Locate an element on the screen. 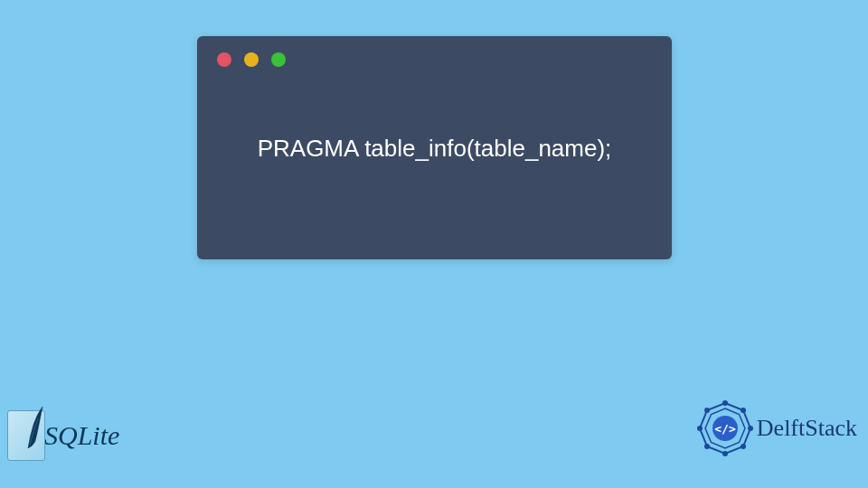 This screenshot has height=488, width=868. delftstack-logo: </> DelftStack is located at coordinates (778, 428).